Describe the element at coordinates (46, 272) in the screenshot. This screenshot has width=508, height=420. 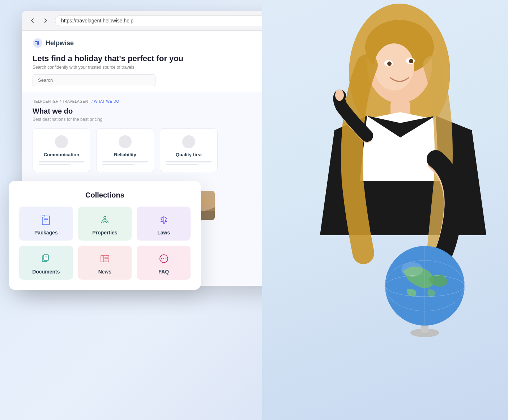
I see `documents-label: Documents` at that location.